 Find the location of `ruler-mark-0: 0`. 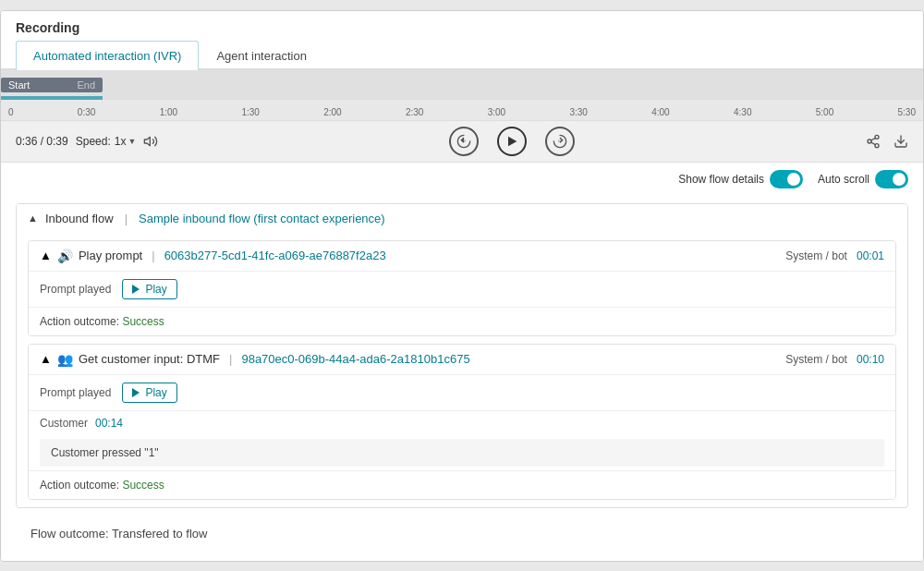

ruler-mark-0: 0 is located at coordinates (11, 113).